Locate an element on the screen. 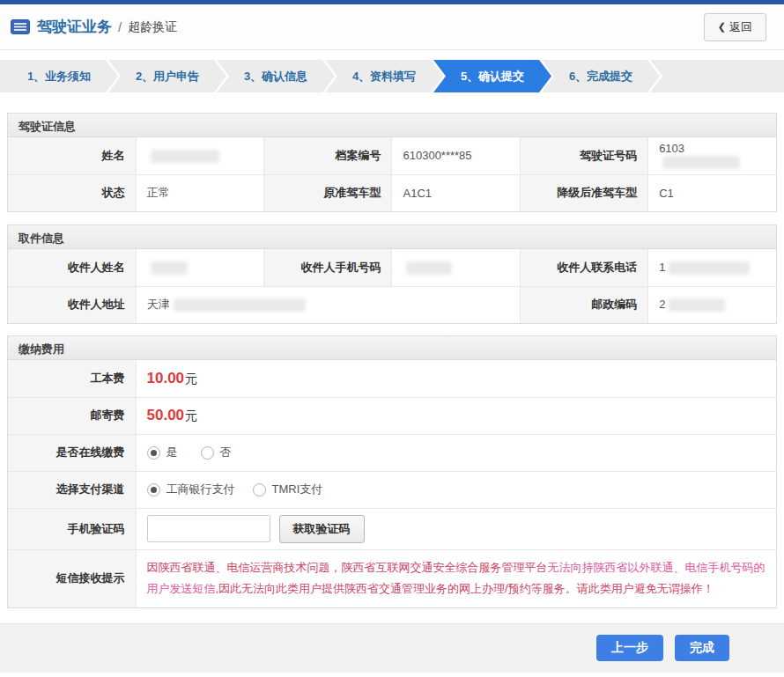  breadcrumb-current: 超龄换证 is located at coordinates (152, 27).